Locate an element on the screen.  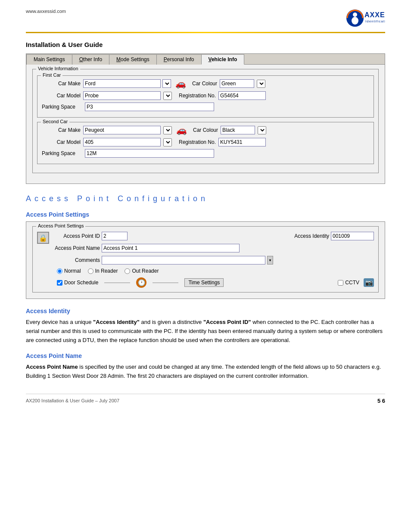
tab-vehicle-info: Vehicle Info is located at coordinates (223, 59).